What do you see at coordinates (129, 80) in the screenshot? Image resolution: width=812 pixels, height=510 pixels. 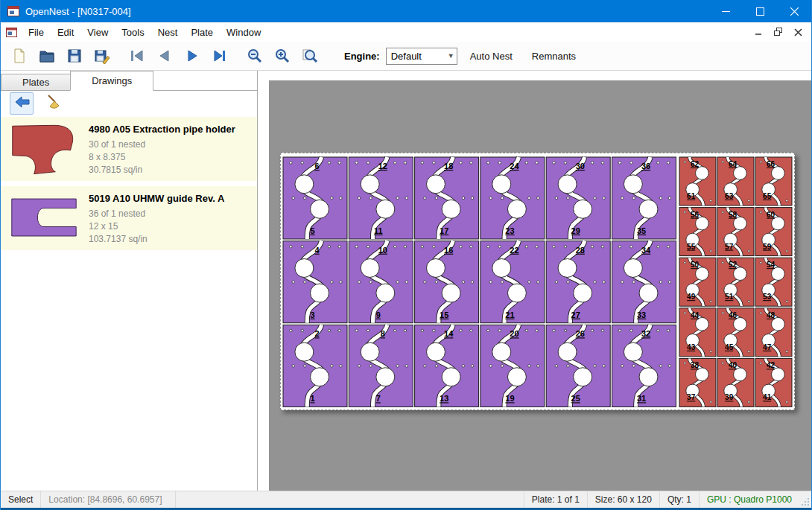 I see `panel-tabstrip: Plates Drawings` at bounding box center [129, 80].